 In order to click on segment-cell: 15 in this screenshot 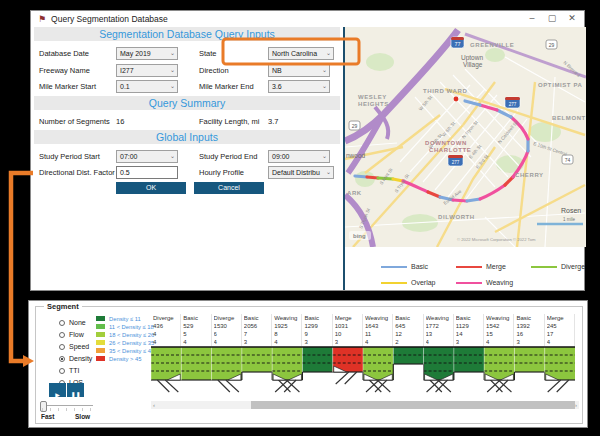, I will do `click(500, 334)`.